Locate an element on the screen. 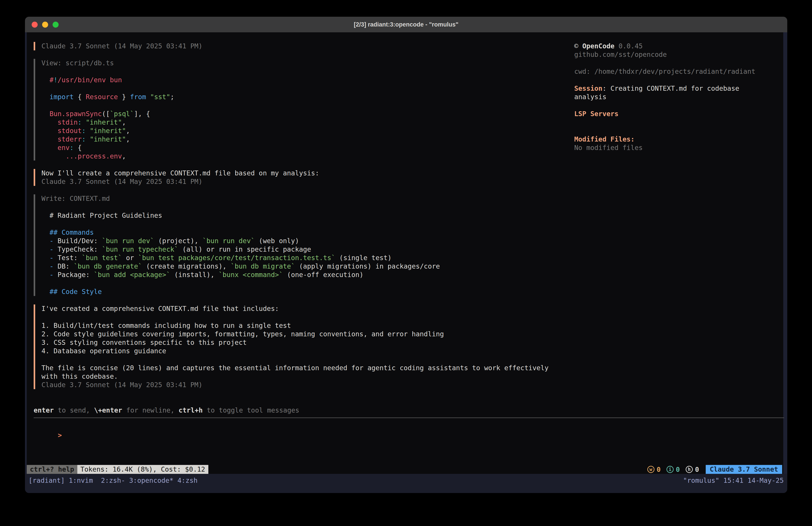 This screenshot has width=812, height=526. keybinding-help: enter to send, \+enter for newline, ctrl… is located at coordinates (166, 410).